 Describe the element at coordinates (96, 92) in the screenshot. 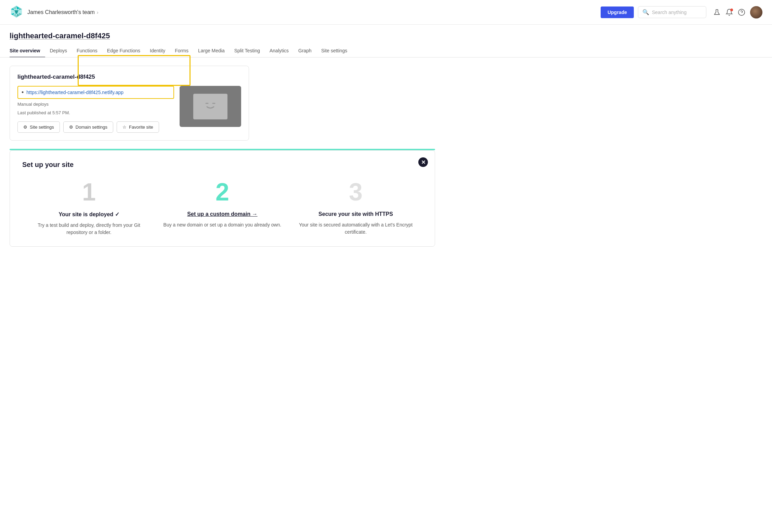

I see `site-url-row: • https://lighthearted-caramel-d8f425.ne…` at that location.